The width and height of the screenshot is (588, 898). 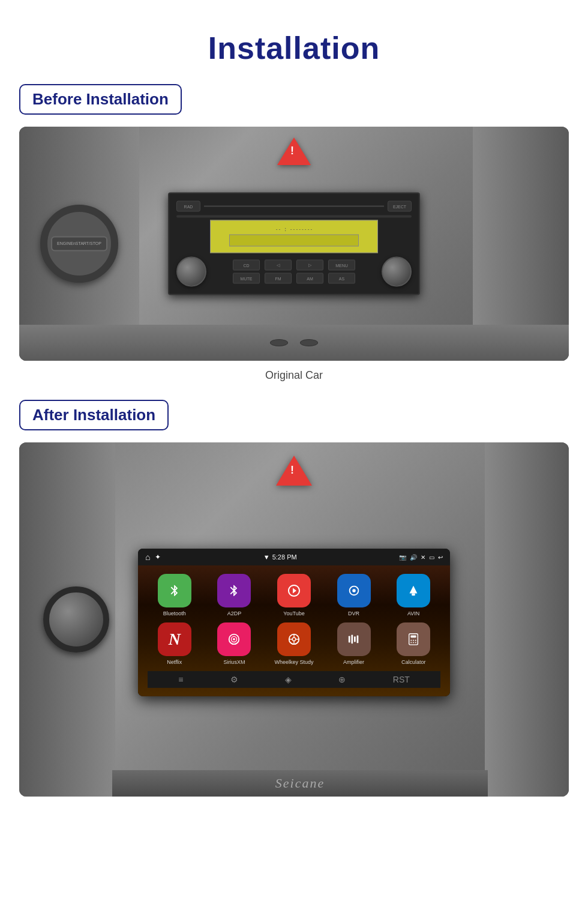 What do you see at coordinates (432, 557) in the screenshot?
I see `minimize-icon: ▭` at bounding box center [432, 557].